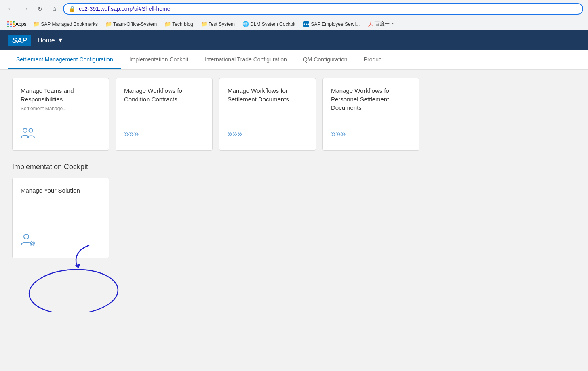  Describe the element at coordinates (218, 24) in the screenshot. I see `bookmark-test-system: 📁 Test System` at that location.